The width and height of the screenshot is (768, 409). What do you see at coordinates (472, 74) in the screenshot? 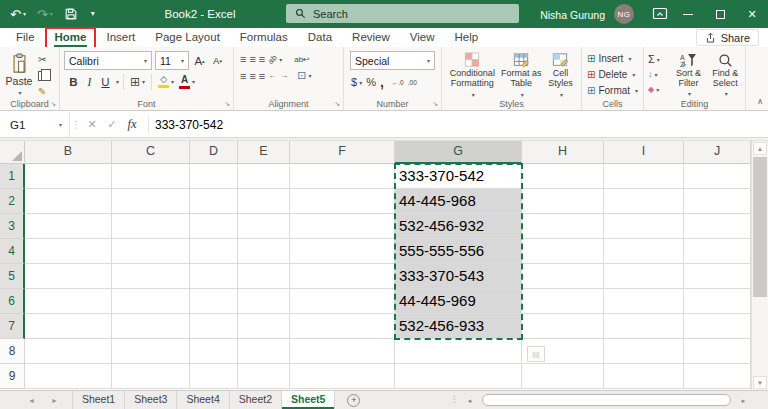
I see `conditional-formatting-button: Conditional Formatting ▾` at bounding box center [472, 74].